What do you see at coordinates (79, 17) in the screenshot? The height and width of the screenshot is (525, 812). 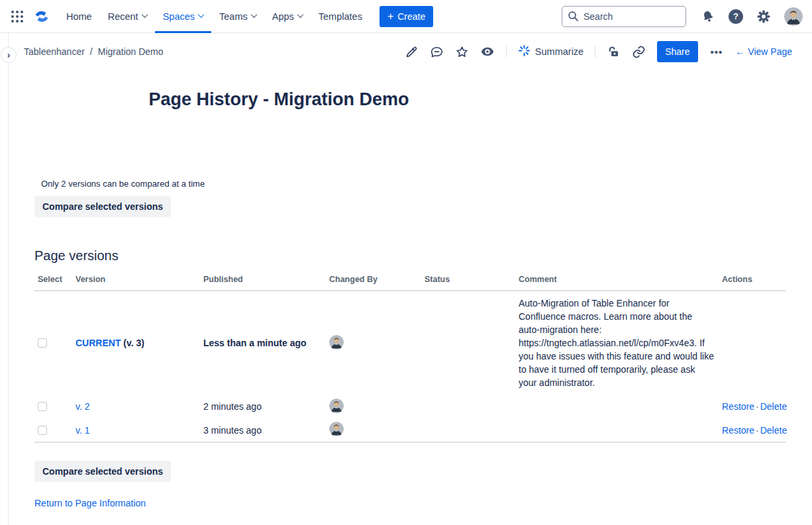 I see `nav-item-label: Home` at bounding box center [79, 17].